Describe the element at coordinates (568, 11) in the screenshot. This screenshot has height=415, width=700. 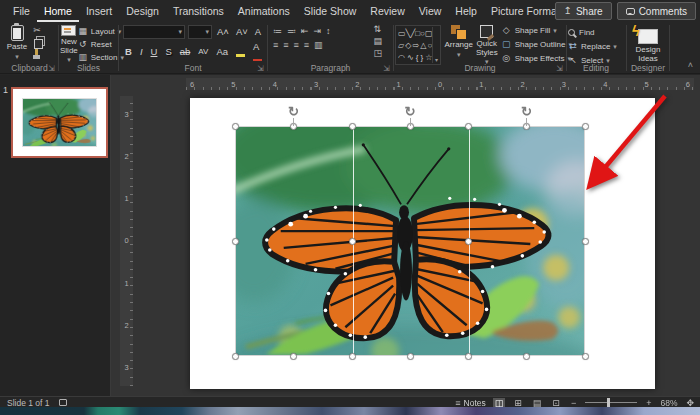
I see `share-icon: ↥` at that location.